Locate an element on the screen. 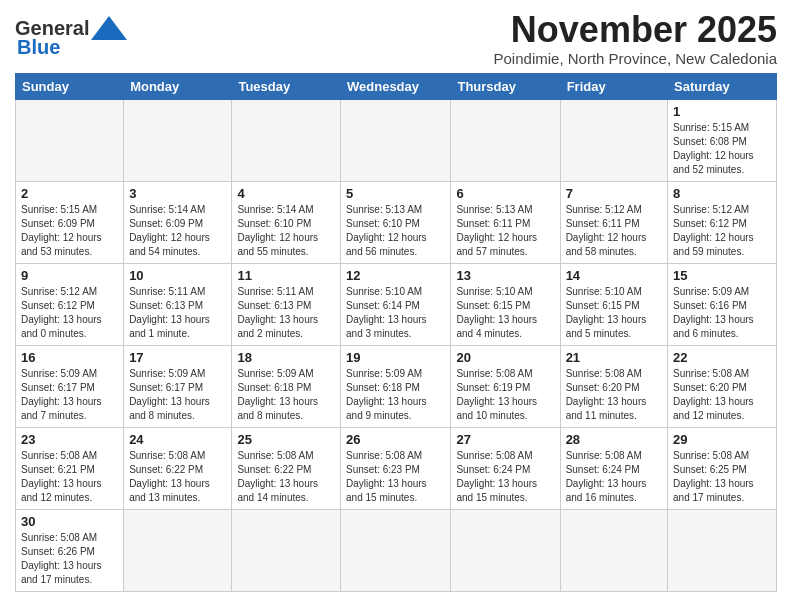 The image size is (792, 612). day-info: Sunrise: 5:09 AM Sunset: 6:17 PM Dayligh… is located at coordinates (178, 395).